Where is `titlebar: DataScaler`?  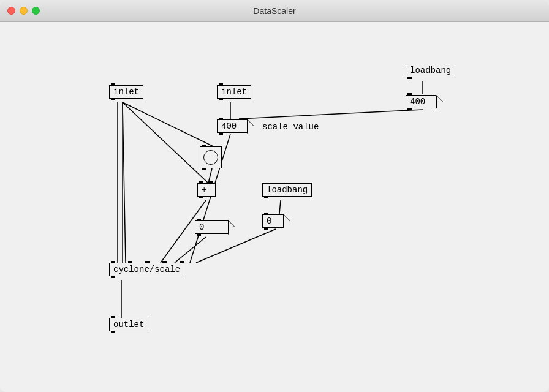 titlebar: DataScaler is located at coordinates (274, 11).